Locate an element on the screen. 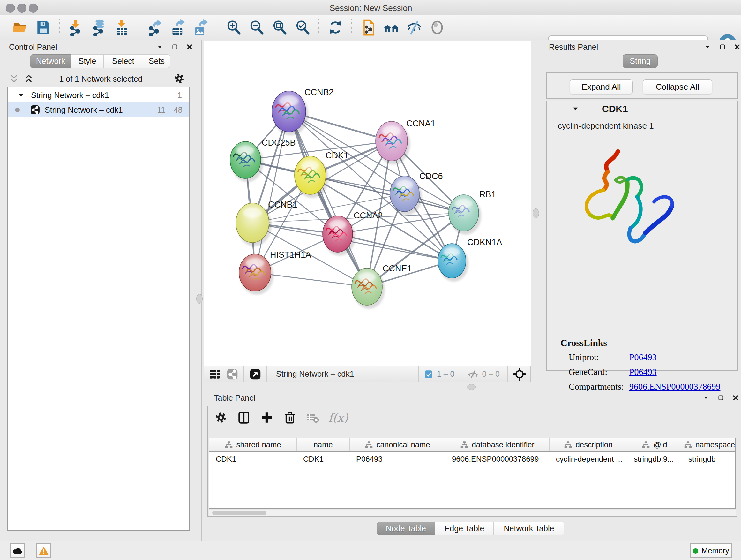 Image resolution: width=741 pixels, height=560 pixels. import-network-from-file-icon is located at coordinates (76, 27).